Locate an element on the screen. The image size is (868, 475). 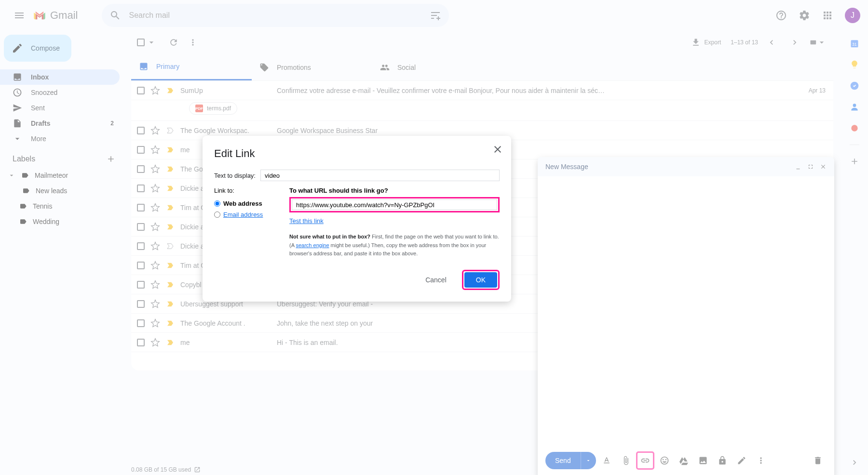
link-to-label: Link to: is located at coordinates (248, 191).